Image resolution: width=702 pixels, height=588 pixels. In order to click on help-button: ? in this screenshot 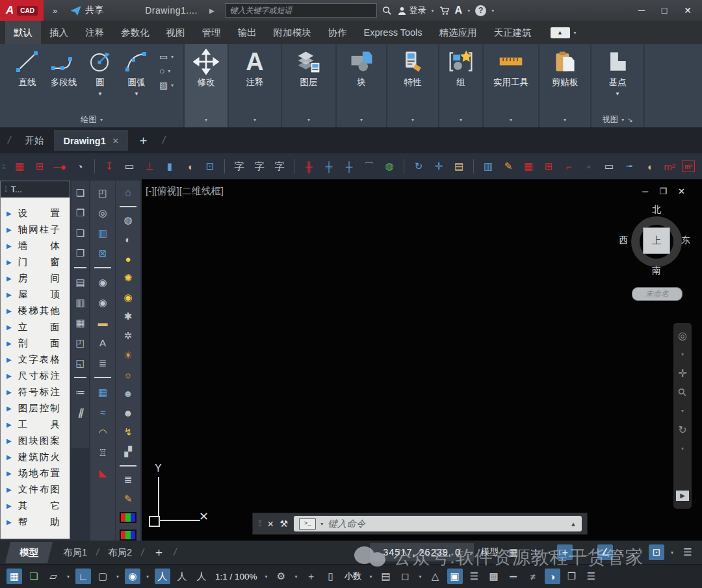, I will do `click(481, 10)`.